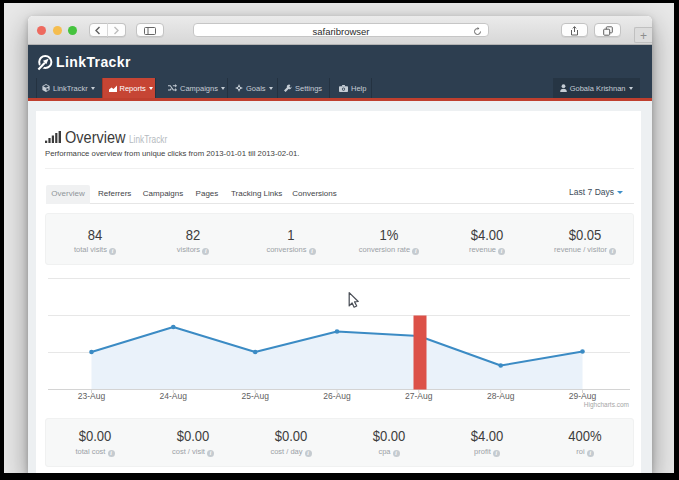  Describe the element at coordinates (501, 396) in the screenshot. I see `svg-text: 28-Aug` at that location.